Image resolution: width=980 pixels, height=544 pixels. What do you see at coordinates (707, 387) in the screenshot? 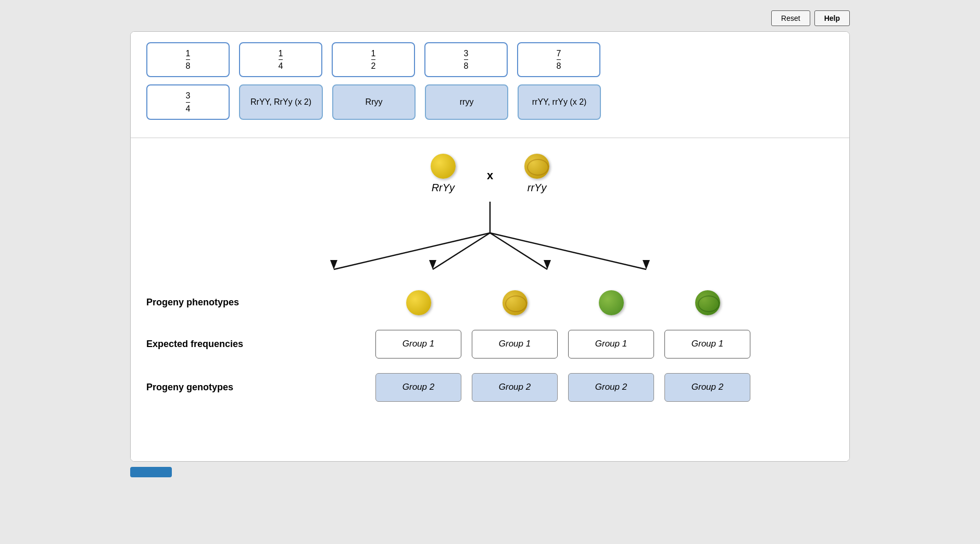
I see `geno-group-4: Group 2` at bounding box center [707, 387].